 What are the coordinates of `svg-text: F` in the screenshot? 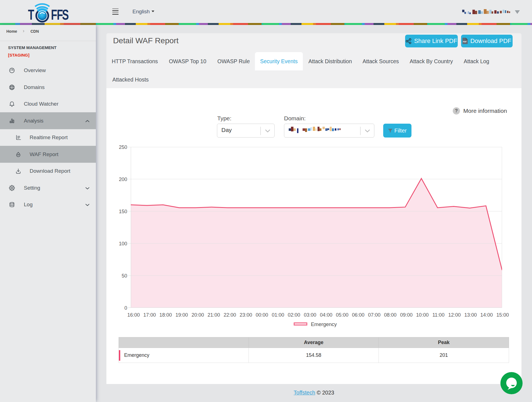 It's located at (54, 15).